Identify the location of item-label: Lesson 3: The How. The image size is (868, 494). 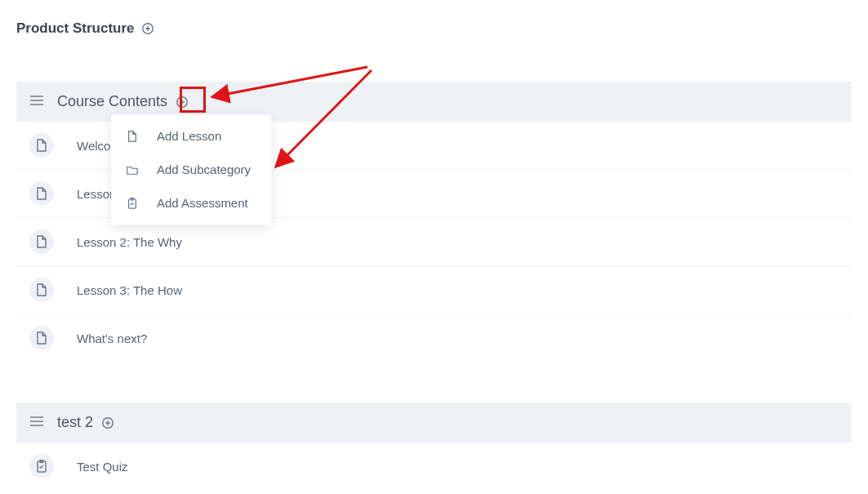
(129, 291).